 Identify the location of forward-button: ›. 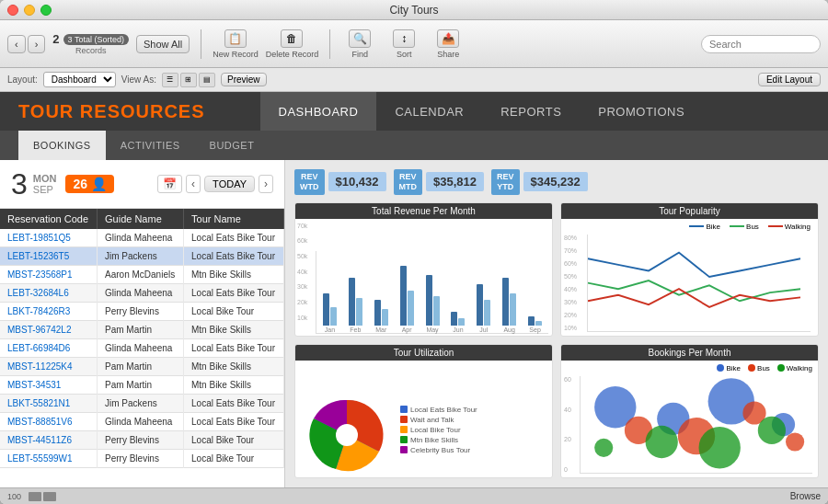
(37, 44).